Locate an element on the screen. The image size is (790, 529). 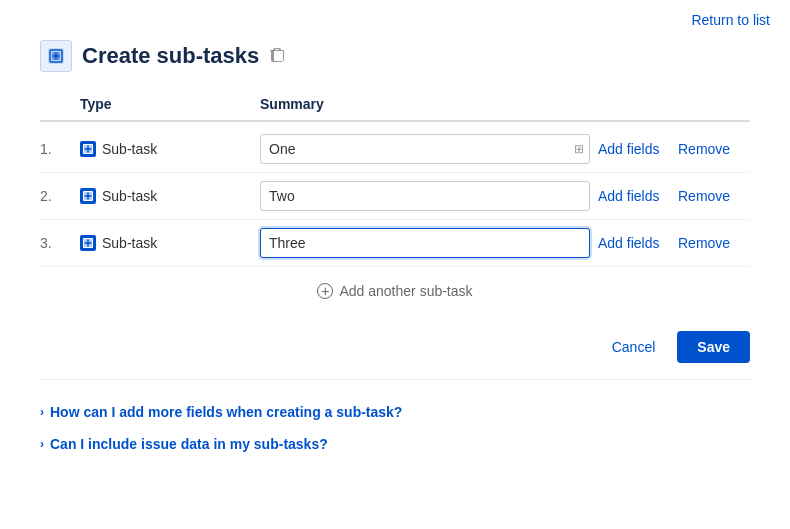
task-type-label-1: Sub-task is located at coordinates (130, 149).